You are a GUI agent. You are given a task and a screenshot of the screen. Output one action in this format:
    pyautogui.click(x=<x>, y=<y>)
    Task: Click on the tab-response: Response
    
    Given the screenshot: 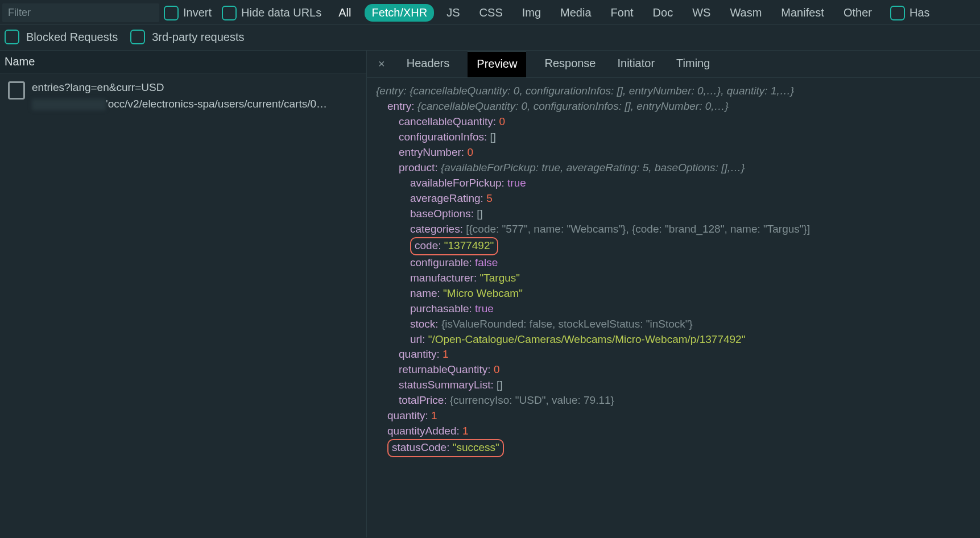 What is the action you would take?
    pyautogui.click(x=570, y=64)
    